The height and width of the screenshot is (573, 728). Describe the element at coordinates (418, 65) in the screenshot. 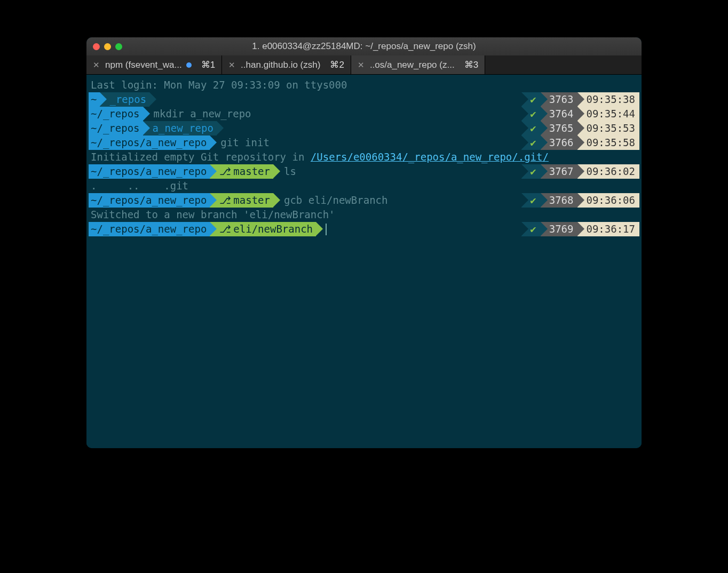

I see `tab-3: ✕ ..os/a_new_repo (z... ⌘3` at that location.